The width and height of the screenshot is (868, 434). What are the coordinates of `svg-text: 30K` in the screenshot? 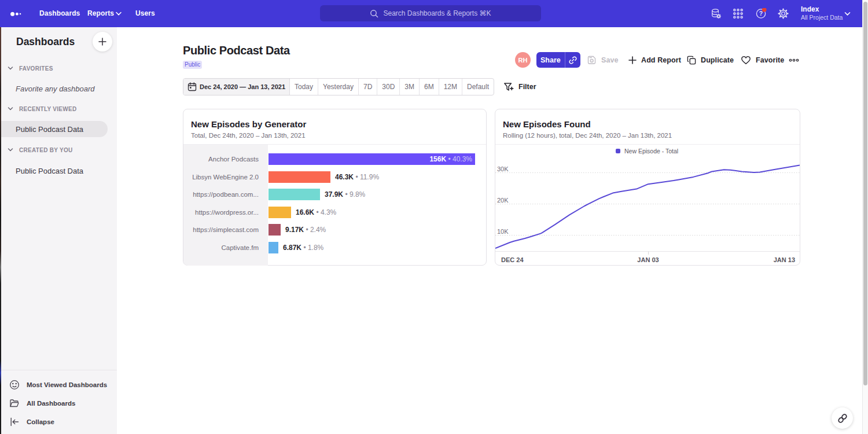 It's located at (503, 169).